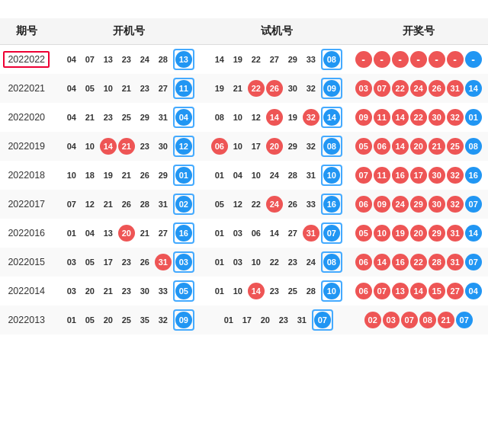 Image resolution: width=488 pixels, height=448 pixels. What do you see at coordinates (128, 291) in the screenshot?
I see `kaijihao-cell: 03202123303305` at bounding box center [128, 291].